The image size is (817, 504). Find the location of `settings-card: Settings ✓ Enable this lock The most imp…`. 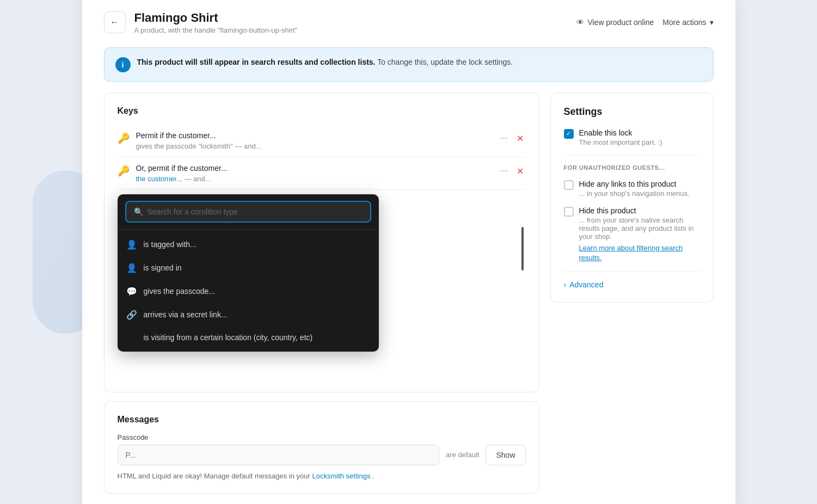

settings-card: Settings ✓ Enable this lock The most imp… is located at coordinates (632, 198).